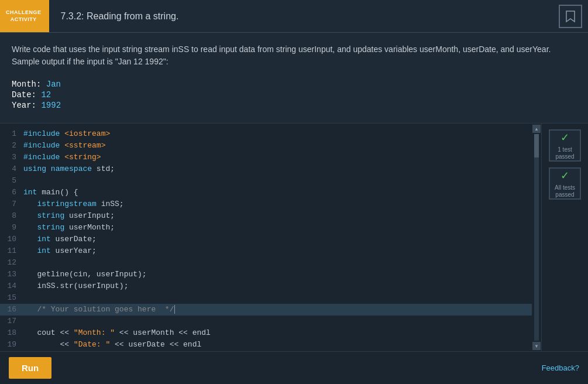 The width and height of the screenshot is (588, 384). What do you see at coordinates (266, 286) in the screenshot?
I see `code-line-14: 14 inSS.str(userInput);` at bounding box center [266, 286].